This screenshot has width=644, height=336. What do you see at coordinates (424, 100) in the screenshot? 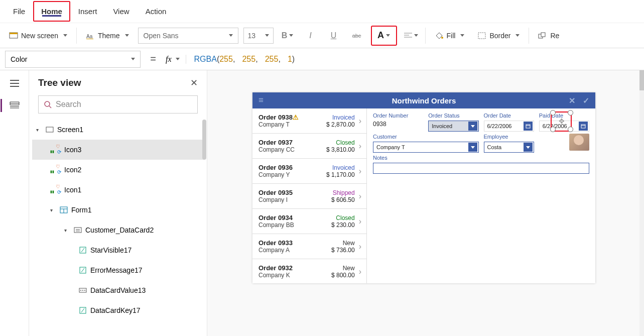
I see `app-header: ≡ Northwind Orders ✕ ✓` at bounding box center [424, 100].